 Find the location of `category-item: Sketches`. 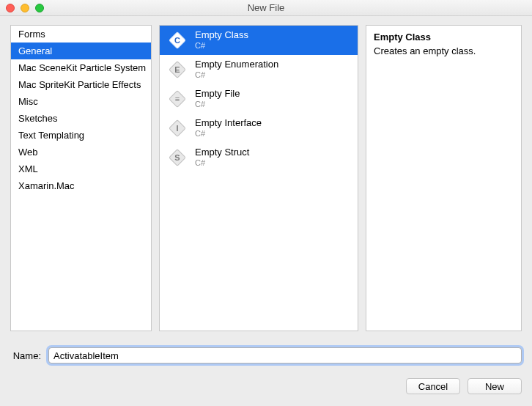

category-item: Sketches is located at coordinates (81, 119).